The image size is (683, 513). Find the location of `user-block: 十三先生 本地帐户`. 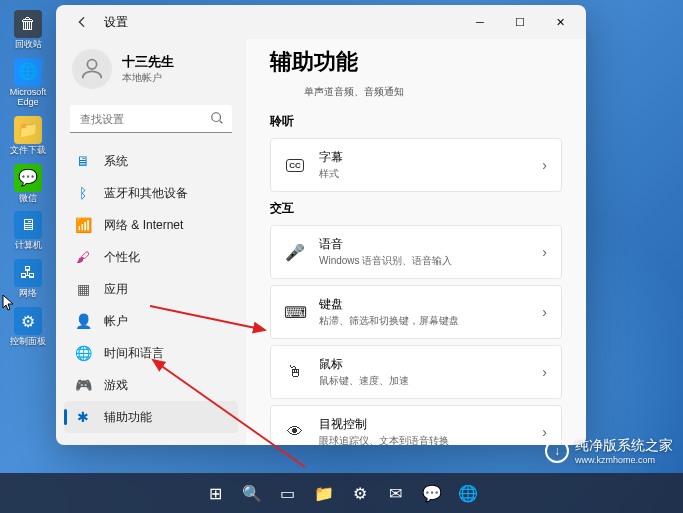

user-block: 十三先生 本地帐户 is located at coordinates (151, 72).